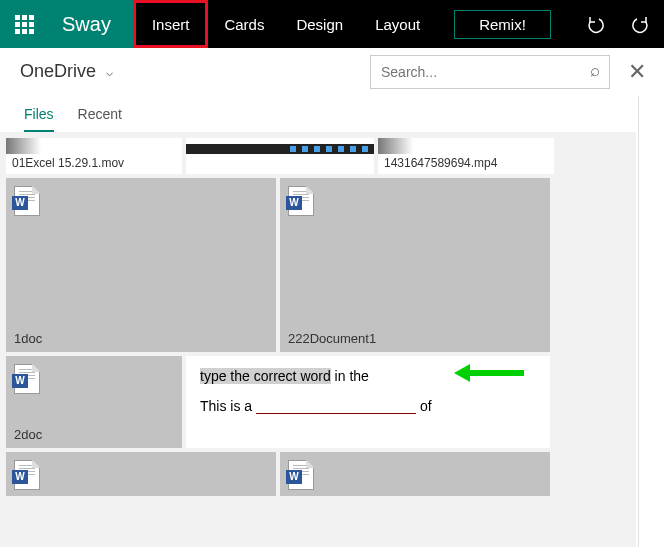  I want to click on file-label: 1doc, so click(28, 338).